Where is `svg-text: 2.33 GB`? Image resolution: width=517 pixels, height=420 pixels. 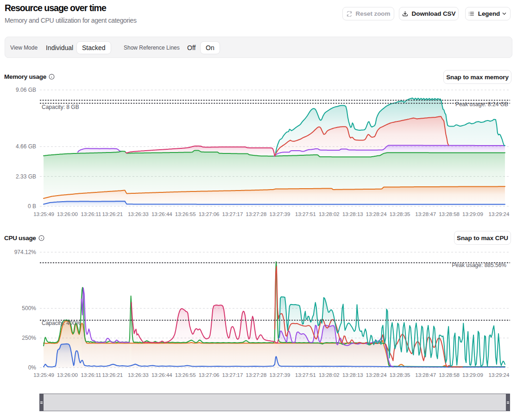 svg-text: 2.33 GB is located at coordinates (26, 177).